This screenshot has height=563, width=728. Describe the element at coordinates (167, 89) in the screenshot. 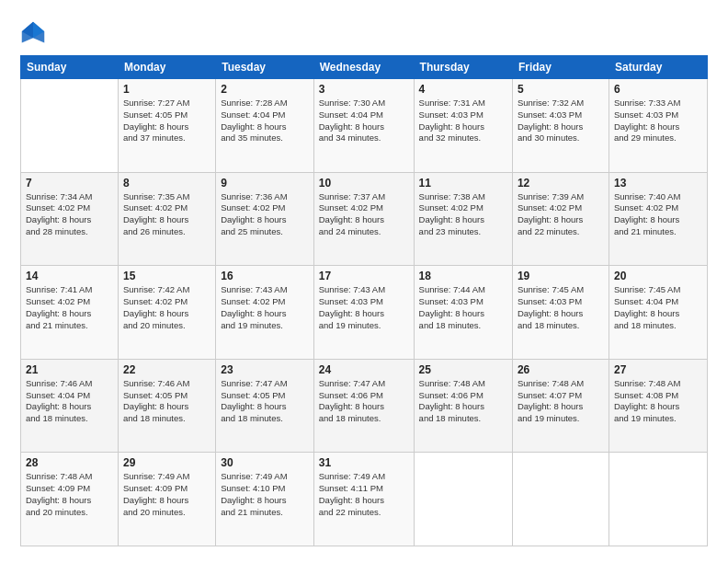

I see `day-number: 1` at that location.